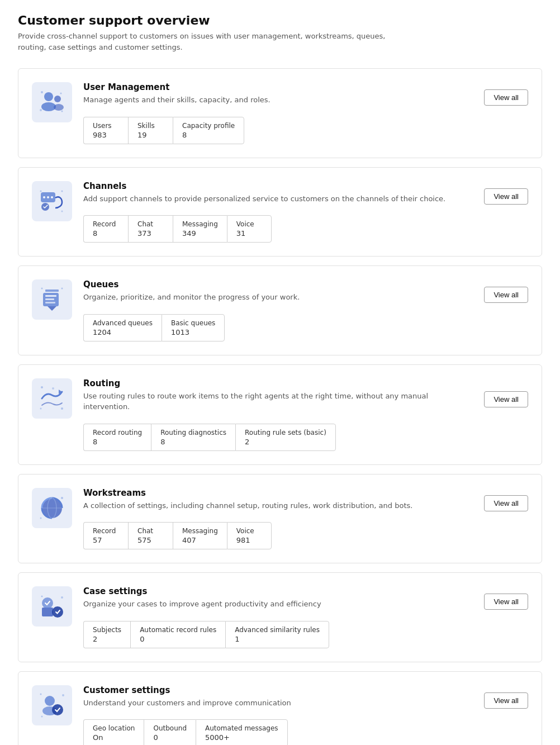  What do you see at coordinates (306, 113) in the screenshot?
I see `card-body-user-management: User Management Manage agents and their …` at bounding box center [306, 113].